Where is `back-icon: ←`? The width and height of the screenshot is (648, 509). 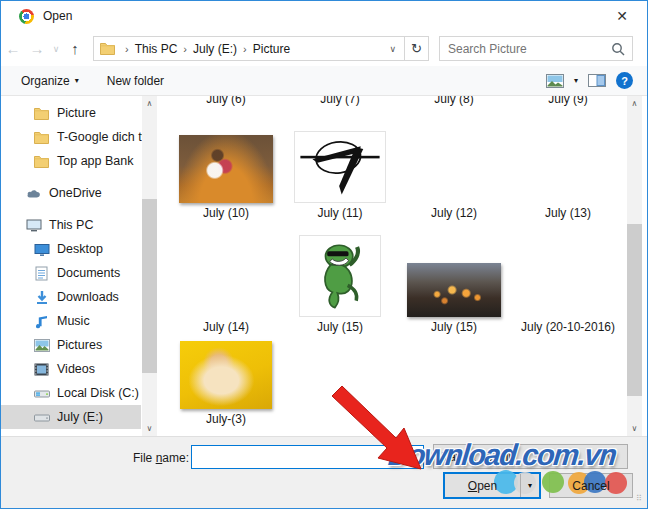 back-icon: ← is located at coordinates (13, 48).